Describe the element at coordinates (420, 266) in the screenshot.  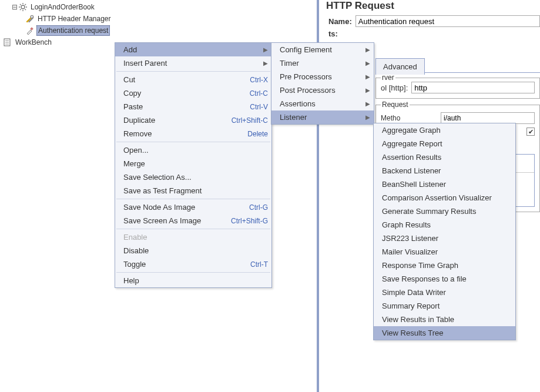
I see `menu-label: Response Time Graph` at that location.